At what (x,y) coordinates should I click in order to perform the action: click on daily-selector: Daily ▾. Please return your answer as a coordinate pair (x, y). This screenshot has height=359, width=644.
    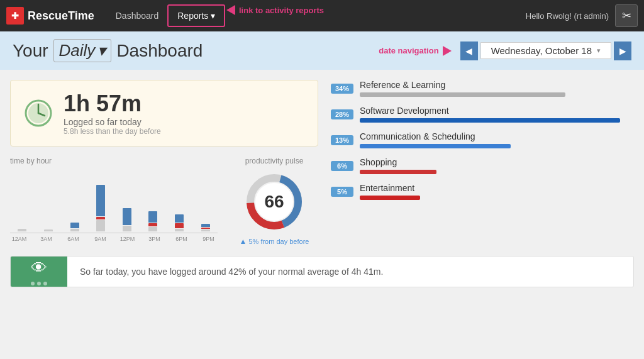
    Looking at the image, I should click on (83, 50).